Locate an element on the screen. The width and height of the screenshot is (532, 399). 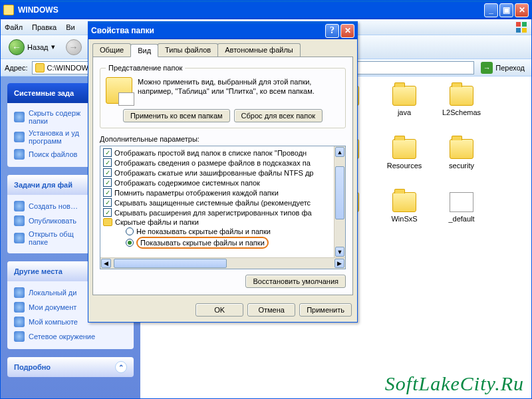
panel-head: Подробно⌃ is located at coordinates (70, 367).